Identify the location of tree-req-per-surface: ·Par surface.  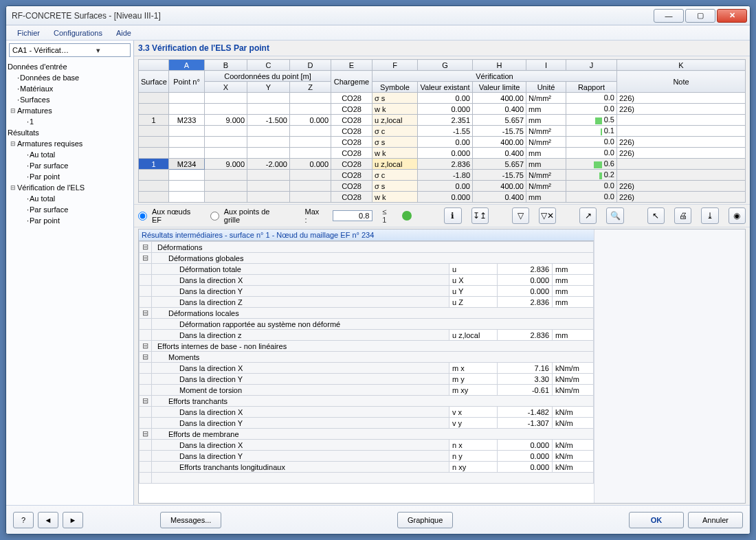
(70, 166).